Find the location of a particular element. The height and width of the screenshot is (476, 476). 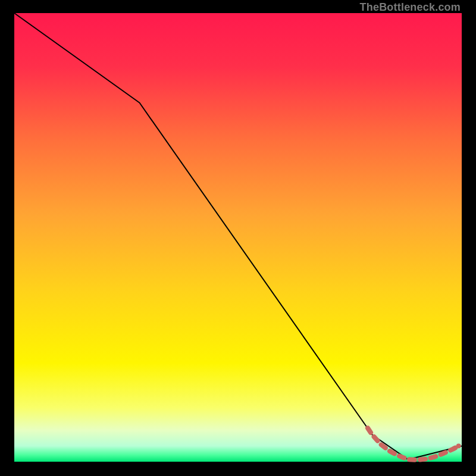

optimal-range-line is located at coordinates (413, 444).